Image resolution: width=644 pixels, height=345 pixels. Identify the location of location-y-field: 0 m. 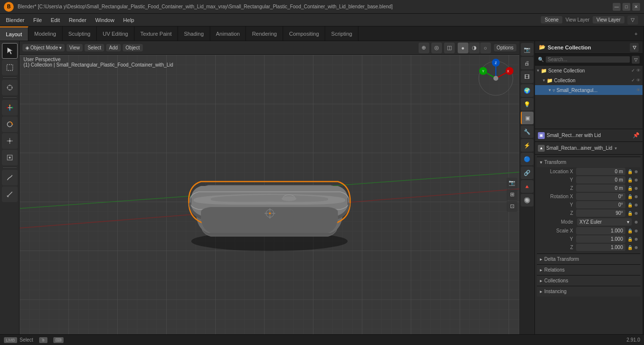
(600, 180).